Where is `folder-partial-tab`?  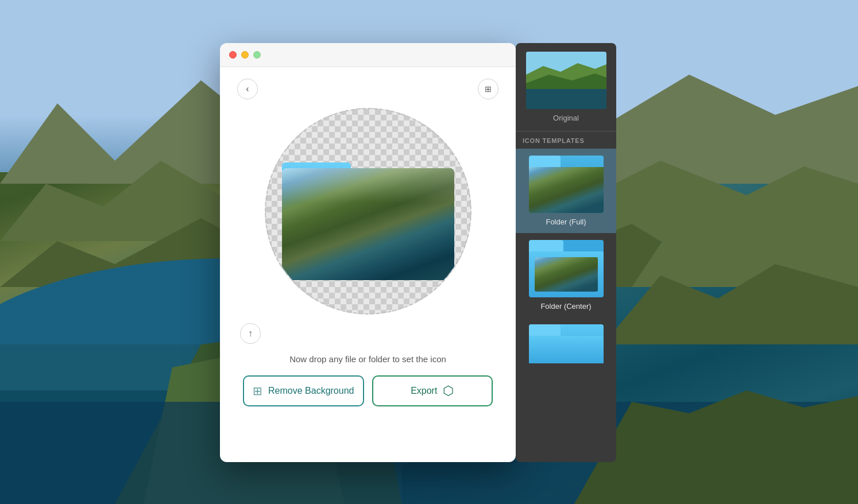
folder-partial-tab is located at coordinates (544, 330).